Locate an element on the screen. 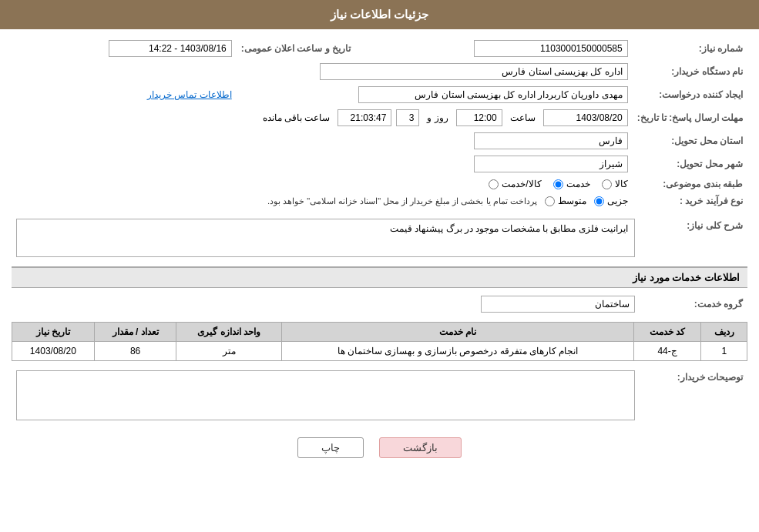 The height and width of the screenshot is (532, 759). farayand-motavaset-label: متوسط is located at coordinates (572, 201).